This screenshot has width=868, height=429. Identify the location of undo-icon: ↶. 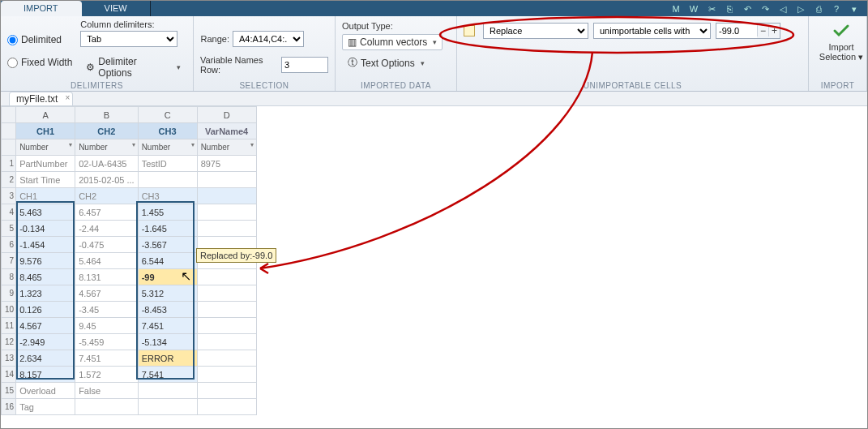
(747, 10).